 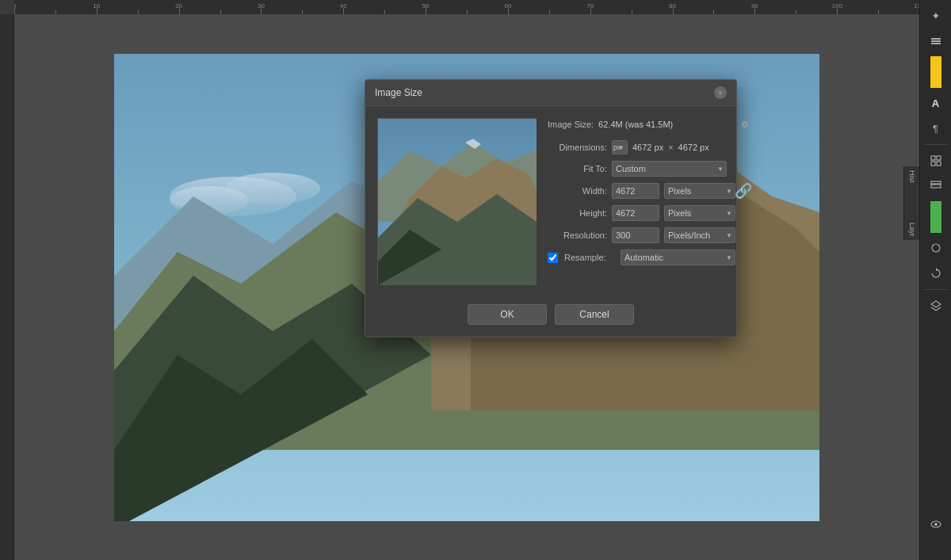 What do you see at coordinates (636, 191) in the screenshot?
I see `width-input` at bounding box center [636, 191].